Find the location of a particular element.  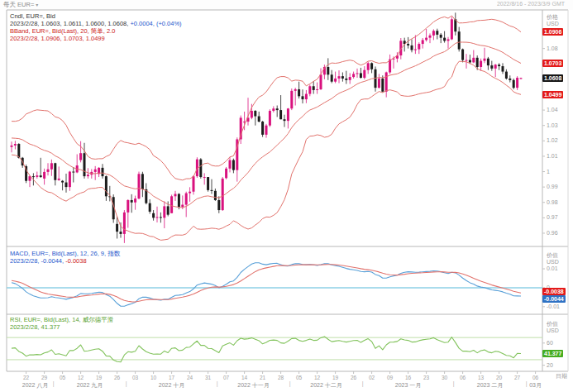

price-pane-legend: Cndl, EUR=, Bid 2023/2/28, 1.0603, 1.061… is located at coordinates (96, 27).